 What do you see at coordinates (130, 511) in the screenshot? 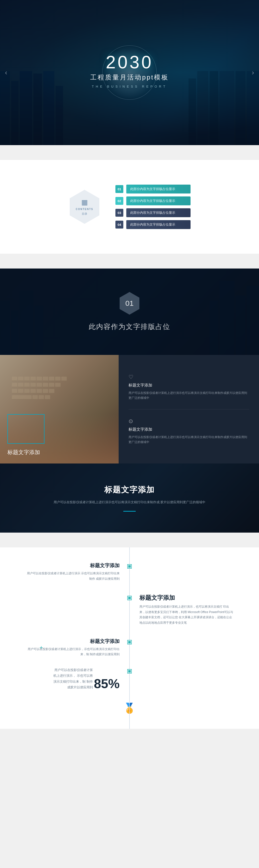
I see `wide-accent-line` at bounding box center [130, 511].